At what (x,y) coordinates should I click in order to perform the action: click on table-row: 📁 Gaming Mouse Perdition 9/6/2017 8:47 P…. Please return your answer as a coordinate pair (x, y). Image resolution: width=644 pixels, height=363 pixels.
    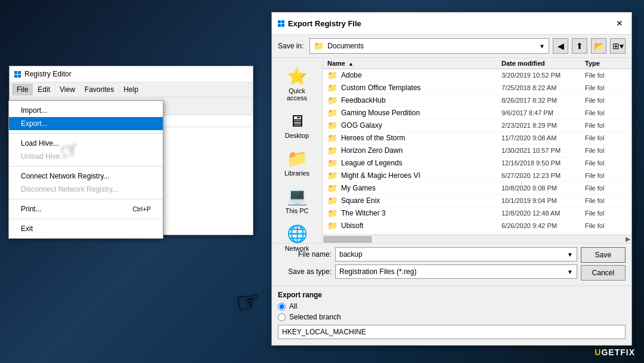
    Looking at the image, I should click on (477, 113).